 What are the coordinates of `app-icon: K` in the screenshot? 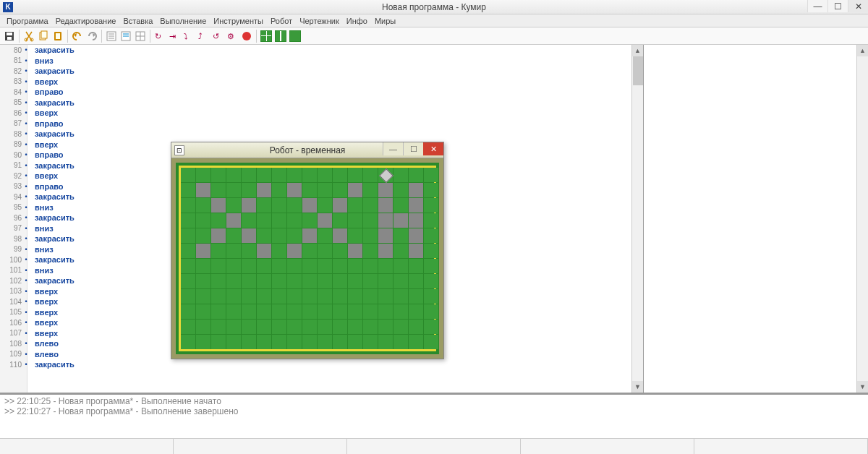 It's located at (8, 7).